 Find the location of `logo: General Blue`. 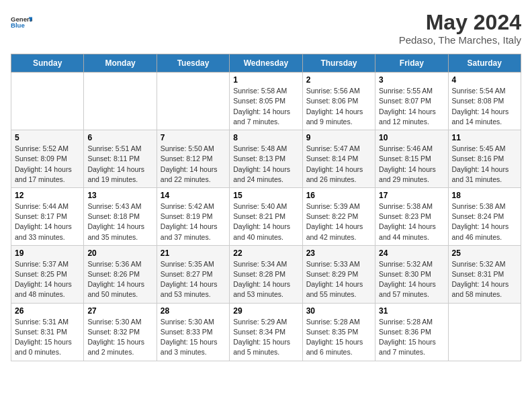

logo: General Blue is located at coordinates (21, 21).